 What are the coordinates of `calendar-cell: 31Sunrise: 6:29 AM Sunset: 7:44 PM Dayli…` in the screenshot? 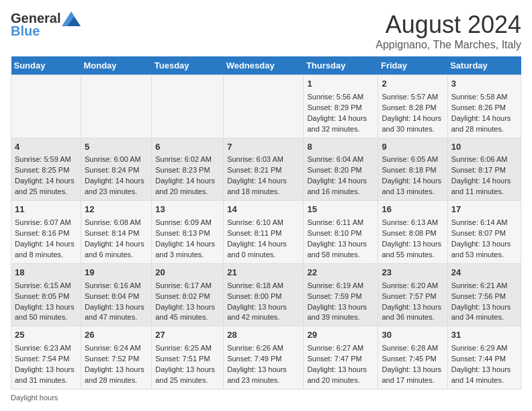 It's located at (484, 358).